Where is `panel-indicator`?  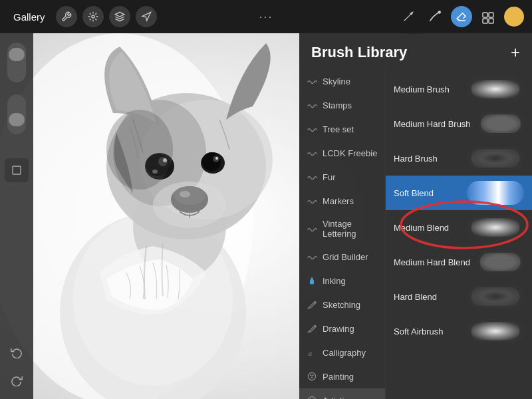
panel-indicator is located at coordinates (416, 34).